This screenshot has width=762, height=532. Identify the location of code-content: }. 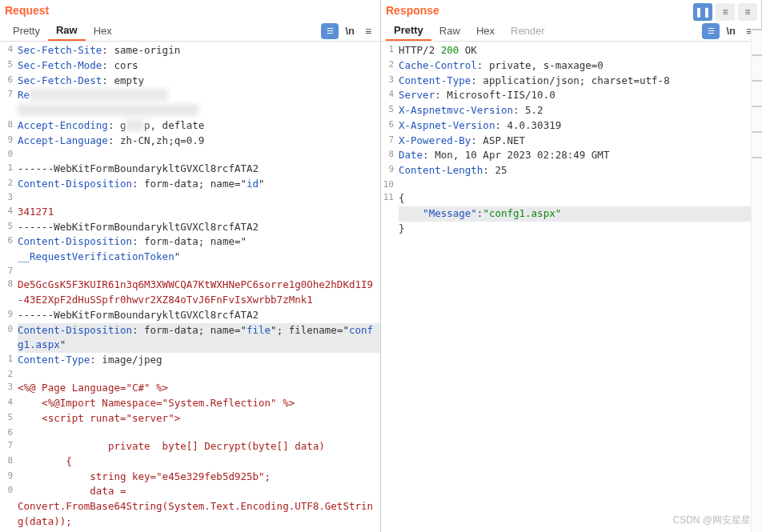
(580, 229).